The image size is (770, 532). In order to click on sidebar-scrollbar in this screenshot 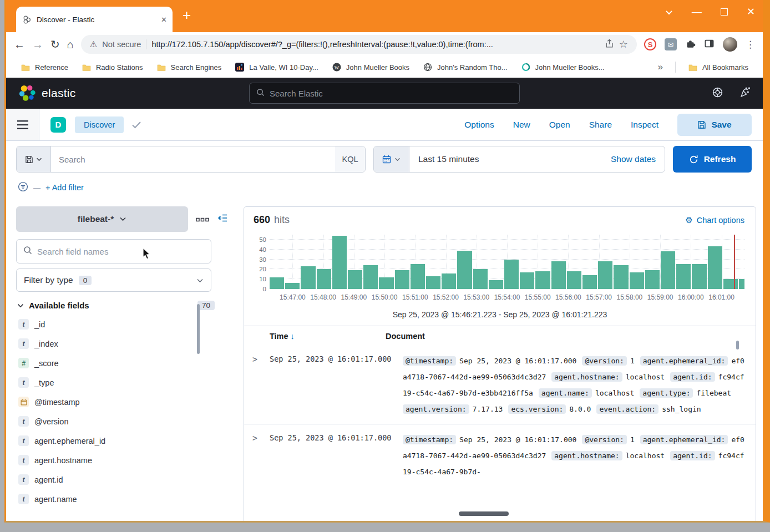, I will do `click(199, 329)`.